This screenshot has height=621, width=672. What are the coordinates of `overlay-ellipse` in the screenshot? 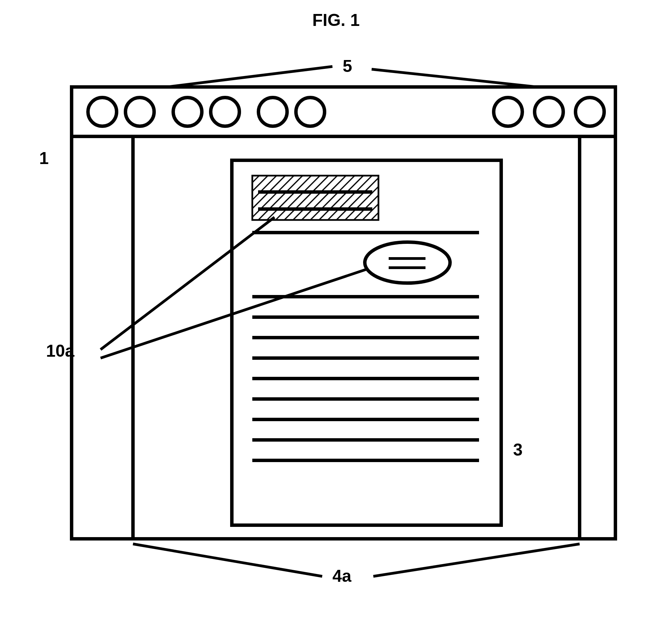 It's located at (407, 263).